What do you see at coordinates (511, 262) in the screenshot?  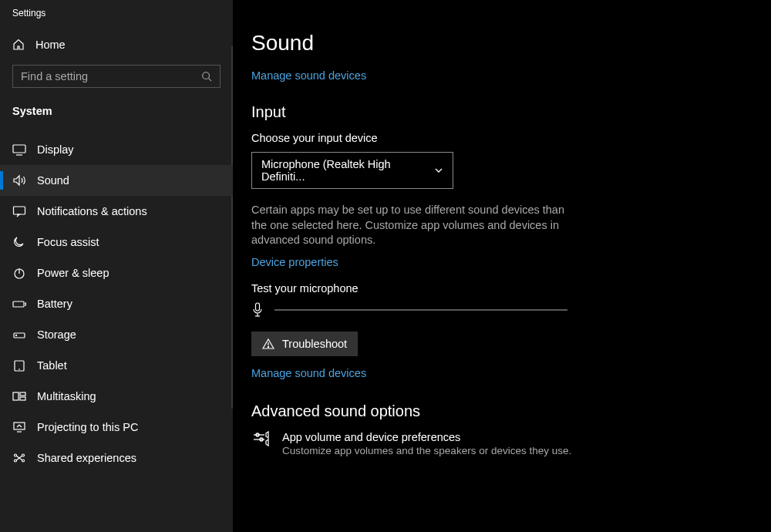 I see `device-properties-link: Device properties` at bounding box center [511, 262].